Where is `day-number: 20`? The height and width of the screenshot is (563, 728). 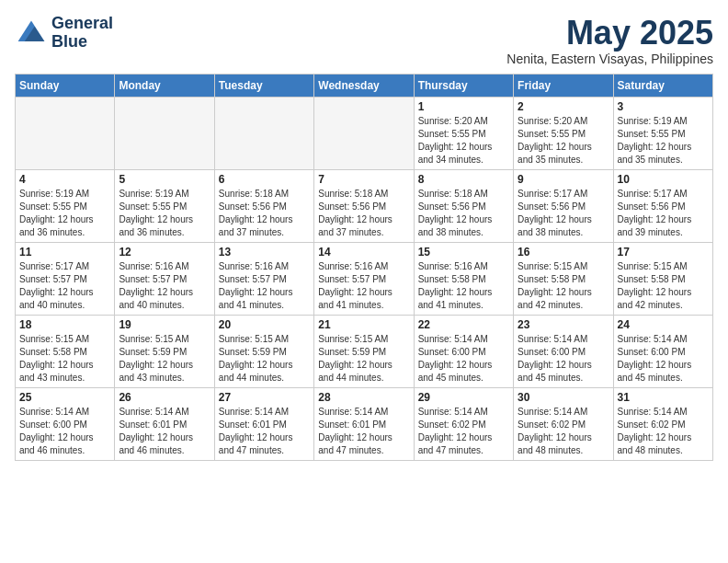 day-number: 20 is located at coordinates (265, 325).